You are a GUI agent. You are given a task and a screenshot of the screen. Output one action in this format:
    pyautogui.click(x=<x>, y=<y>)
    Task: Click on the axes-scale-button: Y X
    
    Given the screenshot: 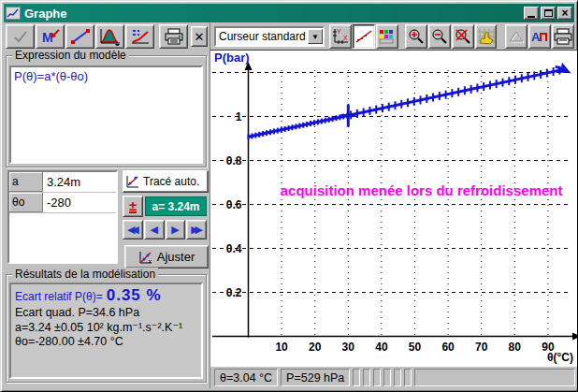 What is the action you would take?
    pyautogui.click(x=340, y=36)
    